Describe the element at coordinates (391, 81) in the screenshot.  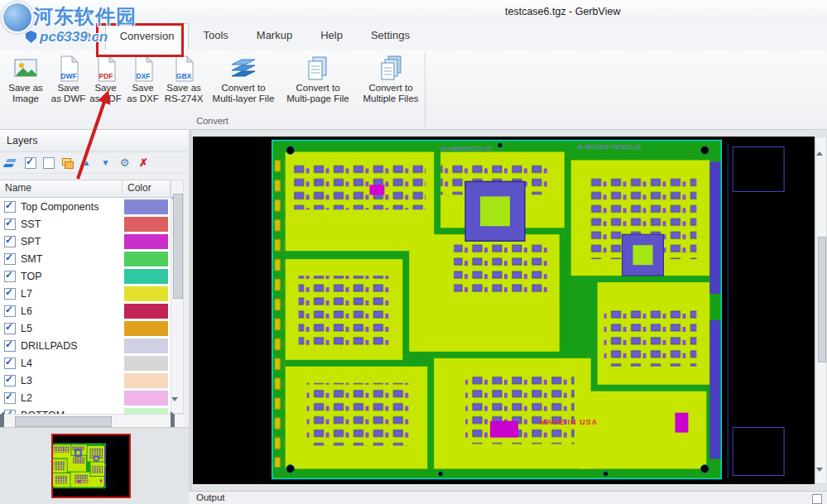
I see `ribbon-button-convert-to-multiple-files: Convert to Multiple Files` at that location.